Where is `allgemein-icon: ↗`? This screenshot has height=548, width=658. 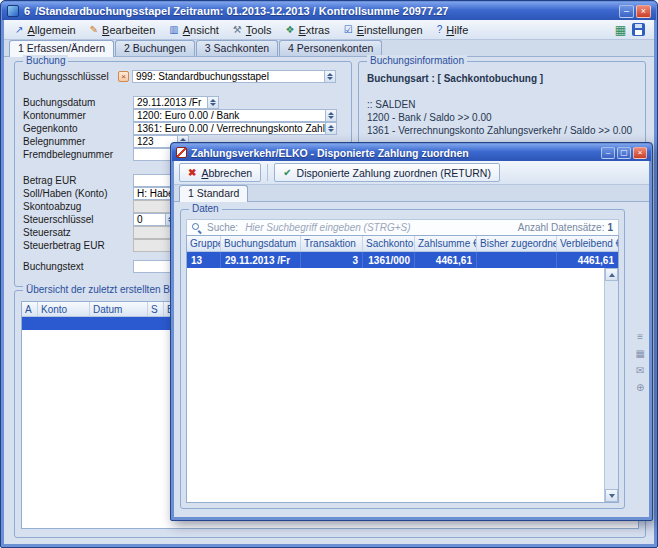
allgemein-icon: ↗ is located at coordinates (19, 30).